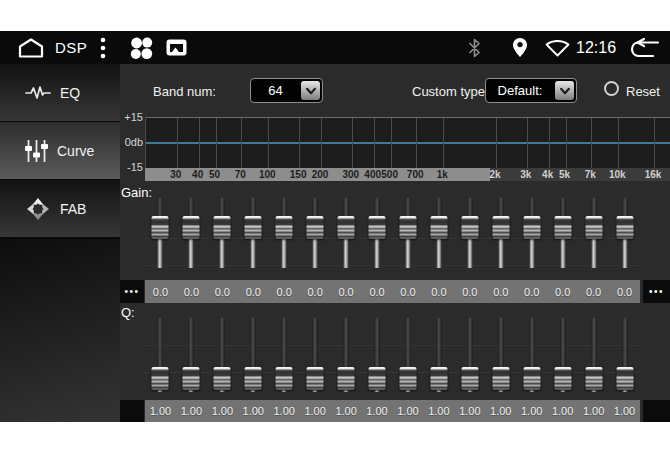 This screenshot has height=453, width=670. I want to click on band-num-dropdown-button, so click(310, 90).